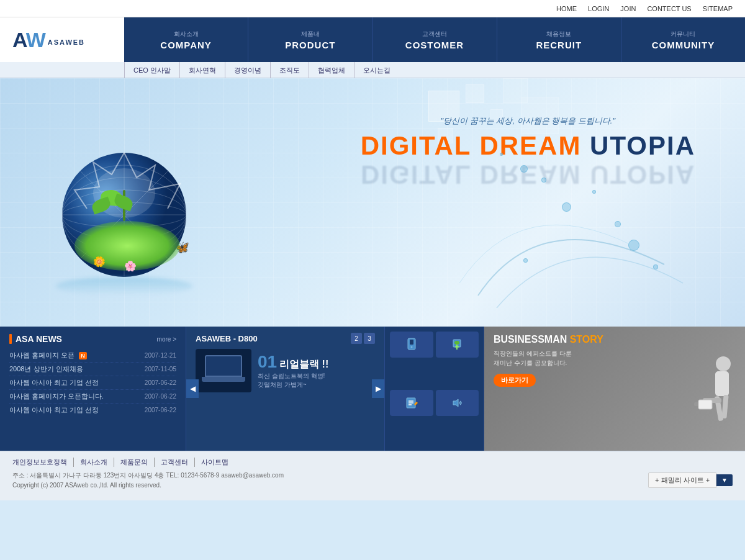 This screenshot has width=745, height=560. What do you see at coordinates (598, 9) in the screenshot?
I see `top-login-link: LOGIN` at bounding box center [598, 9].